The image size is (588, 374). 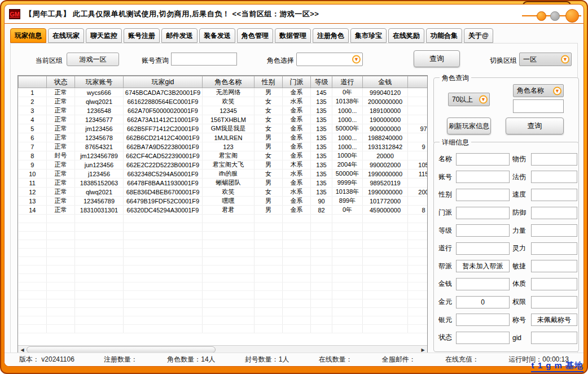 What do you see at coordinates (223, 102) in the screenshot?
I see `table-row: 2正常qlwq2021661622880564EC0001F9欢笑女水系1351…` at bounding box center [223, 102].